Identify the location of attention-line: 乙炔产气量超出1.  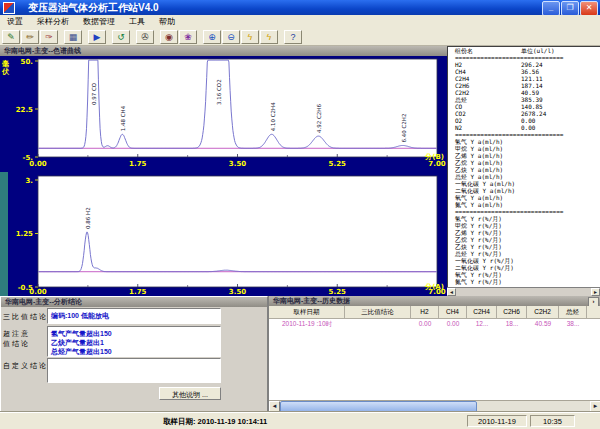
(134, 342).